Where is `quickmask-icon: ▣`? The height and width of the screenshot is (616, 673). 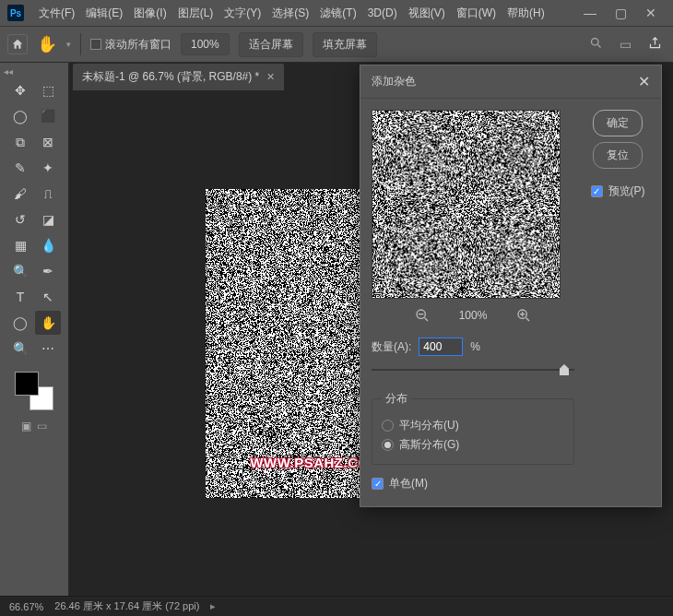 quickmask-icon: ▣ is located at coordinates (26, 426).